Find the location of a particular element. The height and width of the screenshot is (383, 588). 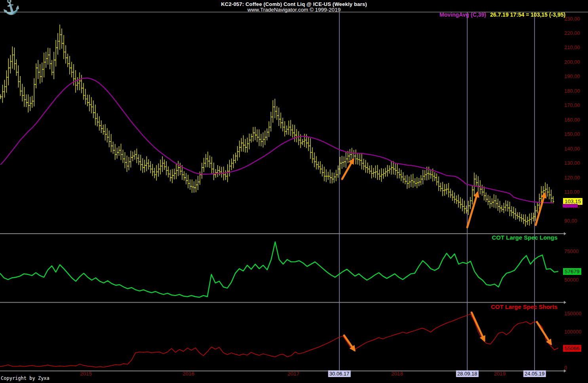

price-axis-tick: 210,00 is located at coordinates (572, 48).